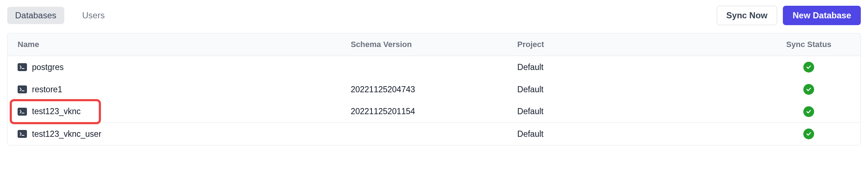 This screenshot has height=191, width=868. Describe the element at coordinates (47, 90) in the screenshot. I see `database-name: restore1` at that location.